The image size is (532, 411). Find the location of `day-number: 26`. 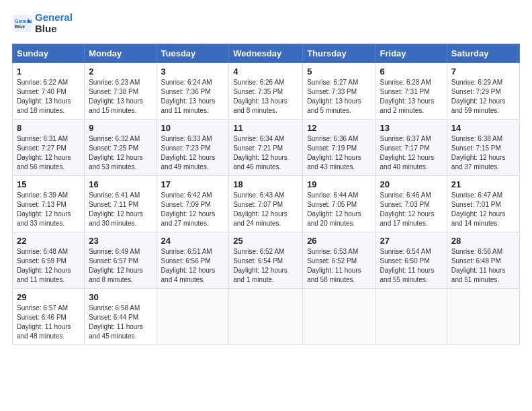

day-number: 26 is located at coordinates (339, 240).